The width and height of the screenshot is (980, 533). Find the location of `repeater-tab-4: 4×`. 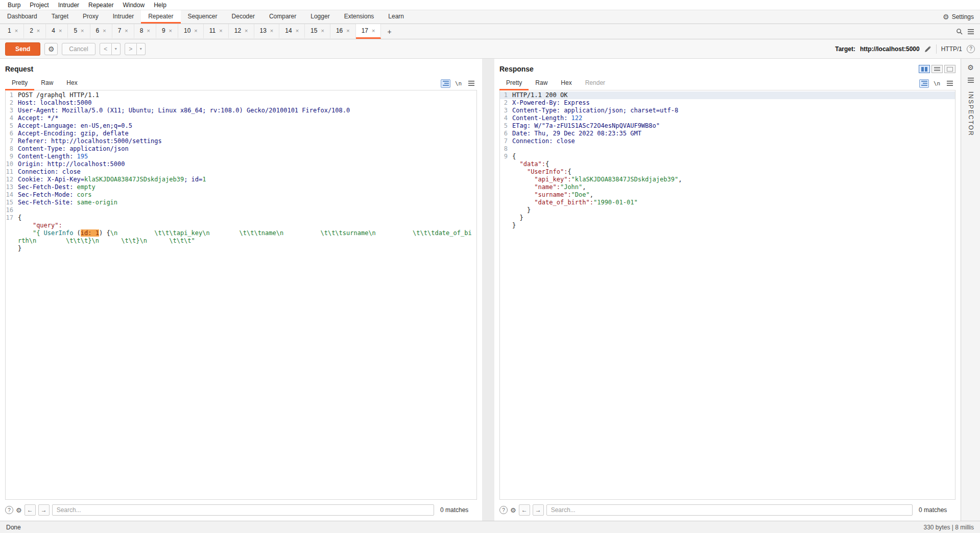

repeater-tab-4: 4× is located at coordinates (57, 32).